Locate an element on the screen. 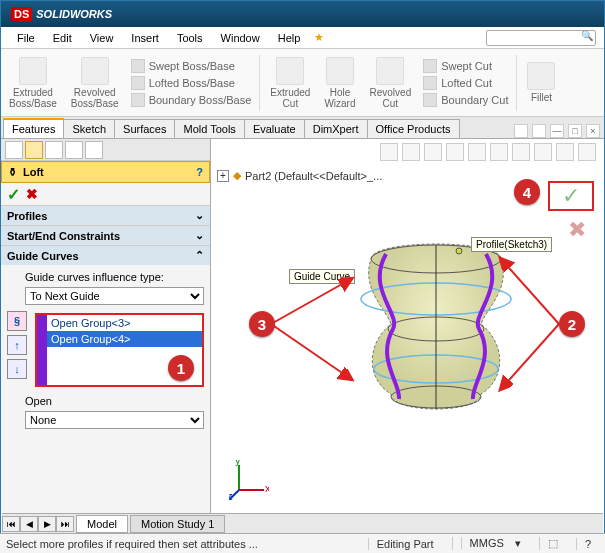 The width and height of the screenshot is (605, 553). extruded-cut-button: Extruded Cut is located at coordinates (290, 83).